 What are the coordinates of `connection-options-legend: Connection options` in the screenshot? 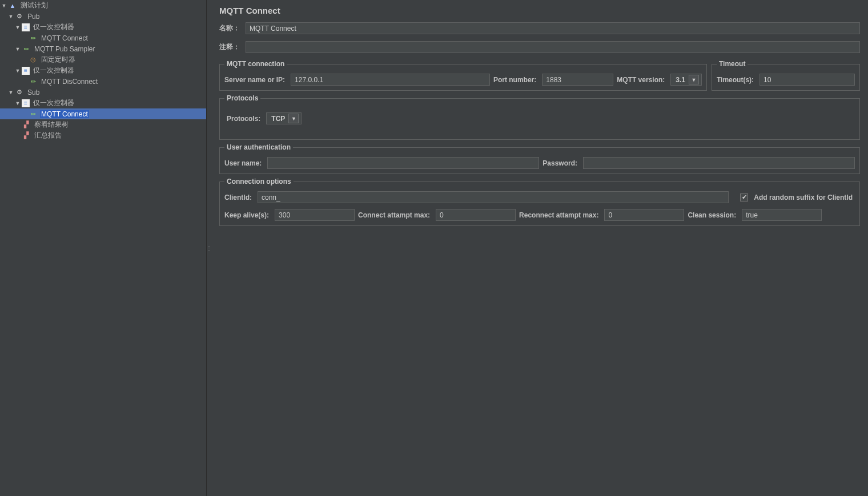 It's located at (259, 182).